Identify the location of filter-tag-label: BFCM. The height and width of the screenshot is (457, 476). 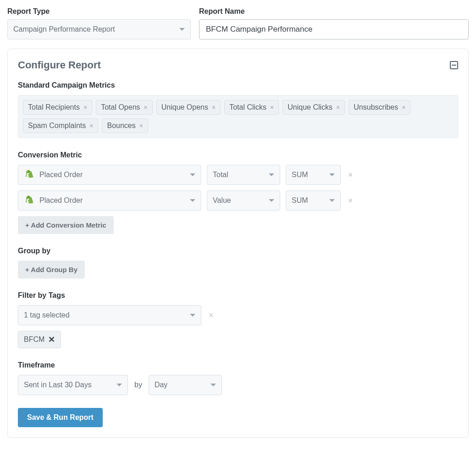
(34, 340).